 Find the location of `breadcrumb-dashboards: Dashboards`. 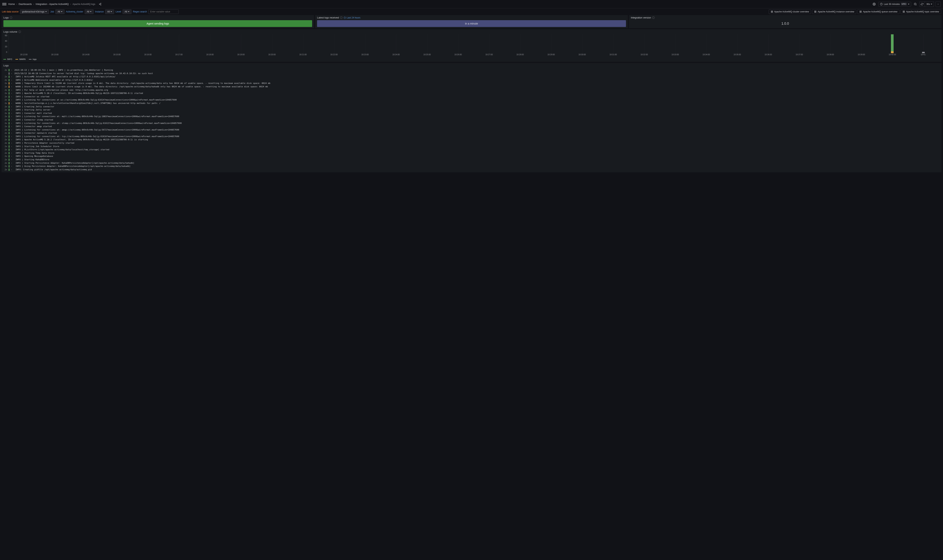

breadcrumb-dashboards: Dashboards is located at coordinates (25, 4).